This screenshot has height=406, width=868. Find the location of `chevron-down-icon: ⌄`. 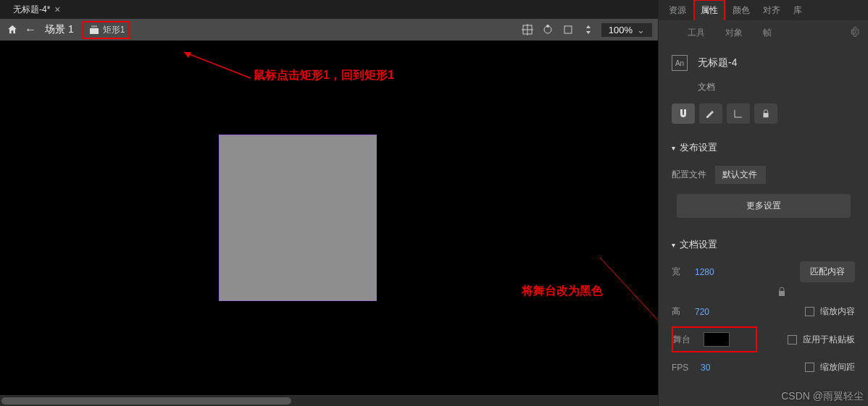

chevron-down-icon: ⌄ is located at coordinates (640, 30).